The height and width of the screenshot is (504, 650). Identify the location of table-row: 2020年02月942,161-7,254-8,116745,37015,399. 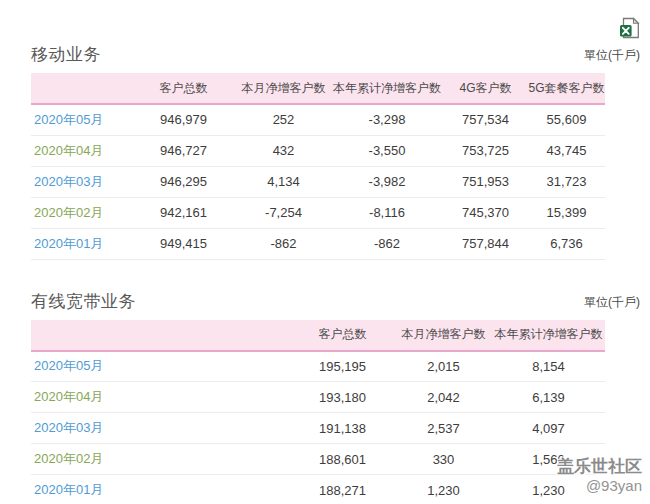
(318, 212).